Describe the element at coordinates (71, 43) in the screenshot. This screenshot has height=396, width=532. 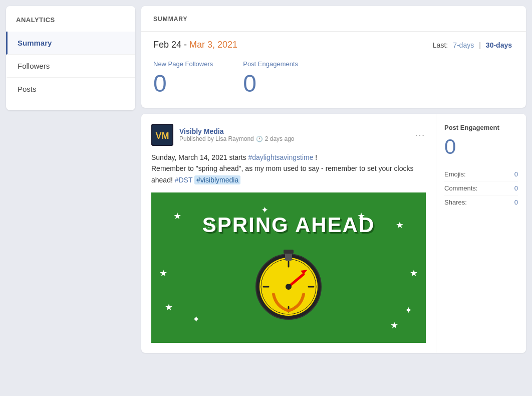
I see `sidebar-item-summary: Summary` at that location.